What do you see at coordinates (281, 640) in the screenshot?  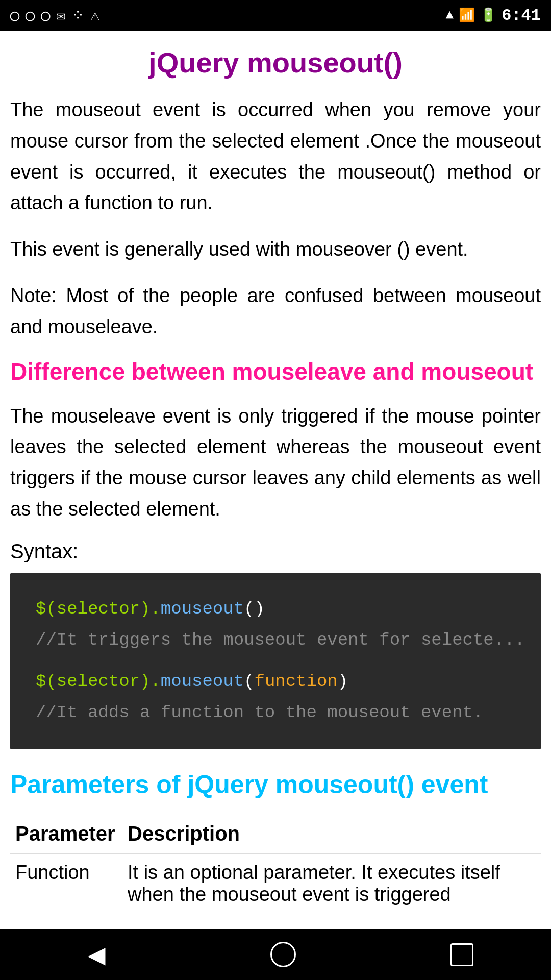 I see `code-comment-text-1: //It triggers the mouseout event for sel…` at bounding box center [281, 640].